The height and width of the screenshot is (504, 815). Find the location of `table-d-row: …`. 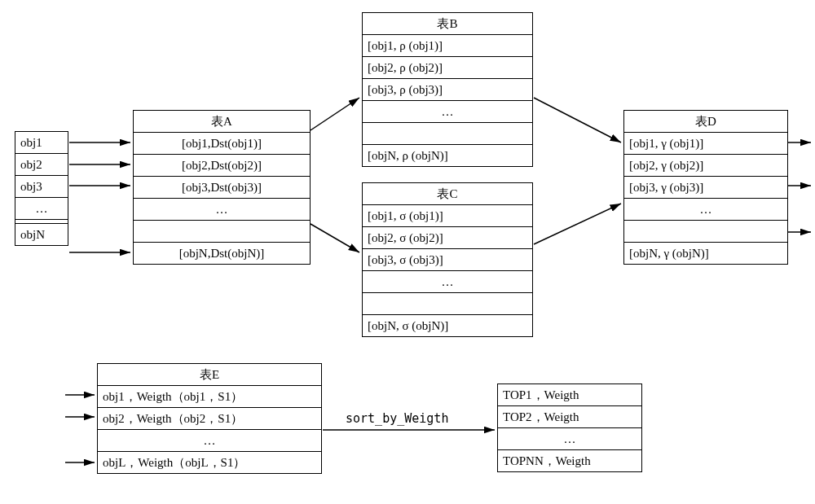

table-d-row: … is located at coordinates (706, 208).